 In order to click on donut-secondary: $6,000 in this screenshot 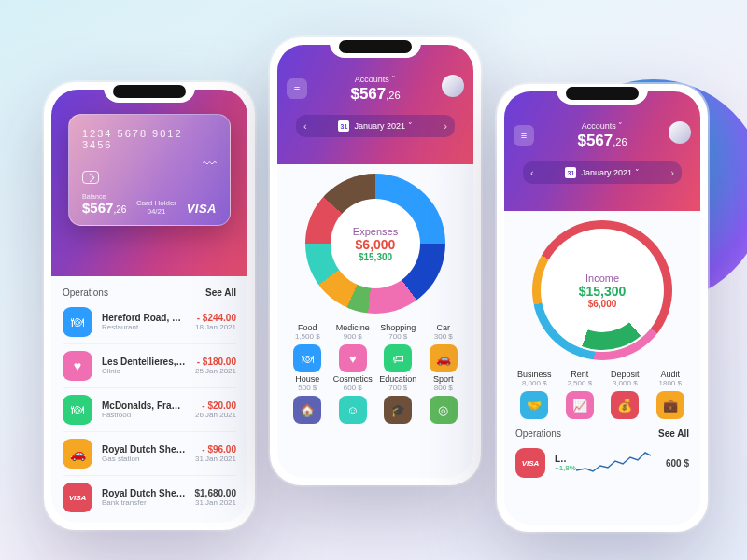, I will do `click(603, 304)`.